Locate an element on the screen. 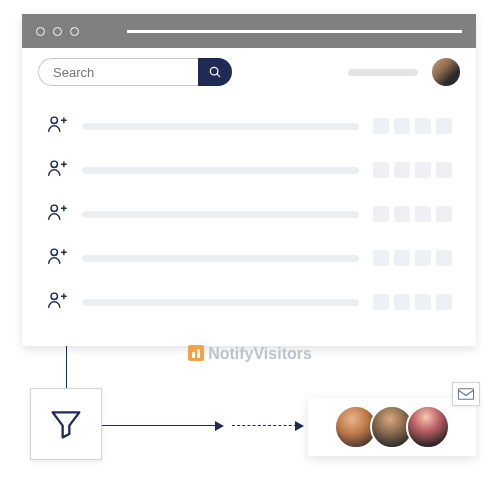  segmented-users-card is located at coordinates (392, 427).